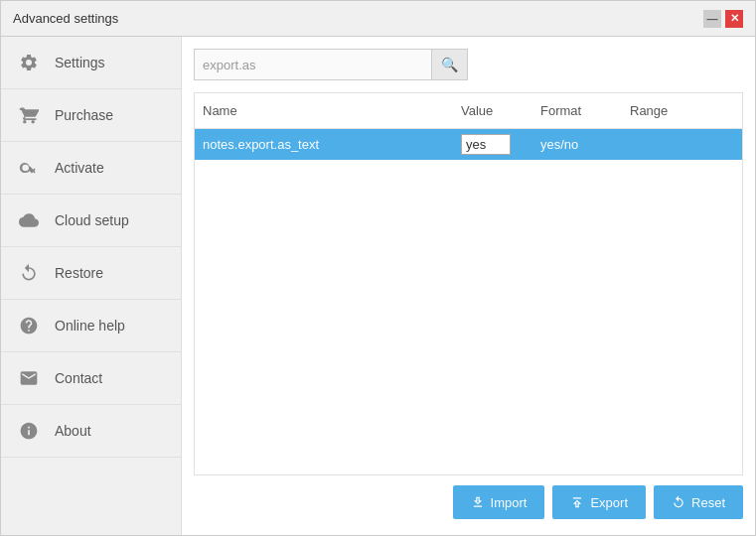  I want to click on cell-value, so click(493, 145).